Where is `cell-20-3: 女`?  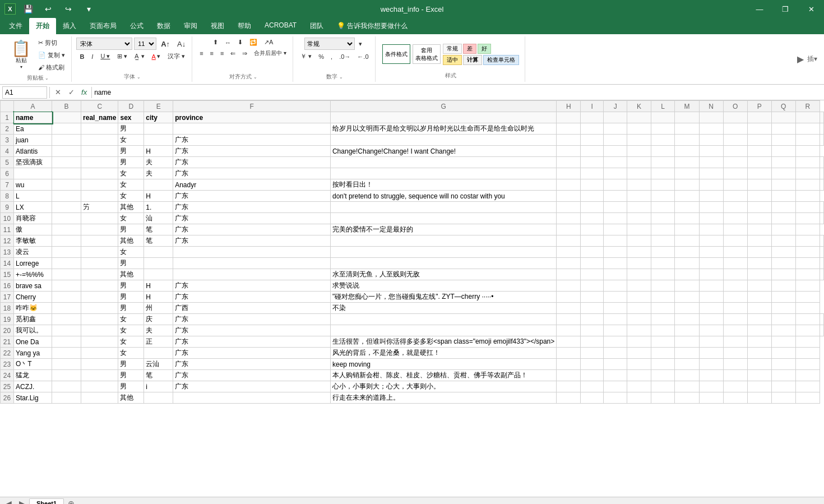 cell-20-3: 女 is located at coordinates (131, 331).